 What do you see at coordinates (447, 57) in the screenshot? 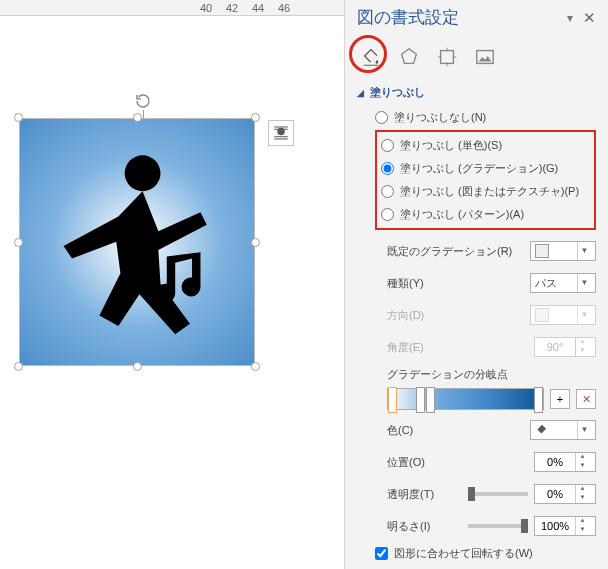
I see `size-icon` at bounding box center [447, 57].